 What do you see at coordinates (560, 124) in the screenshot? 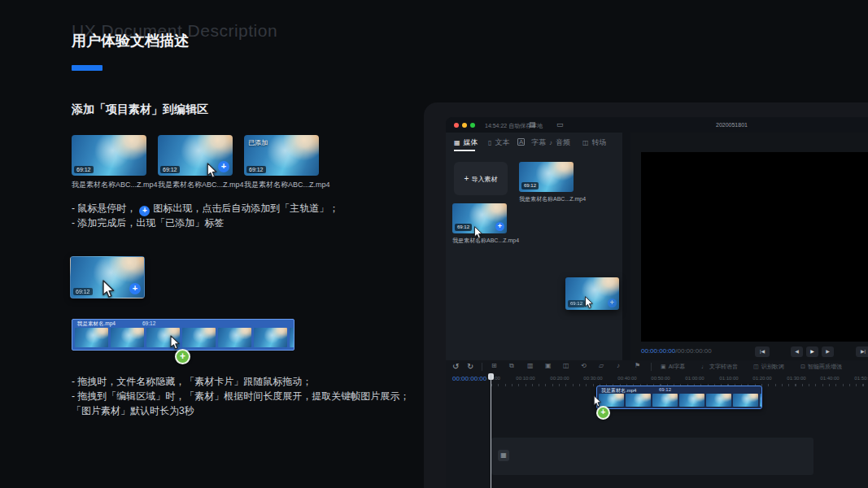
I see `display-icon: ▭` at bounding box center [560, 124].